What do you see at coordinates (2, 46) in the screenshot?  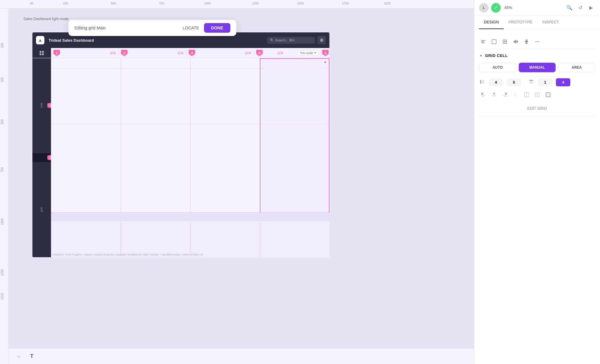 I see `ruler-tick-v: 180` at bounding box center [2, 46].